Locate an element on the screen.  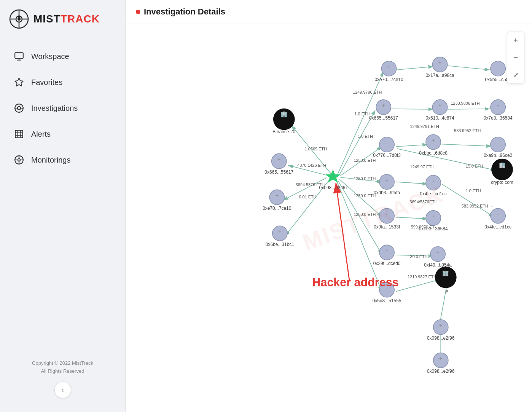
star-icon is located at coordinates (19, 82).